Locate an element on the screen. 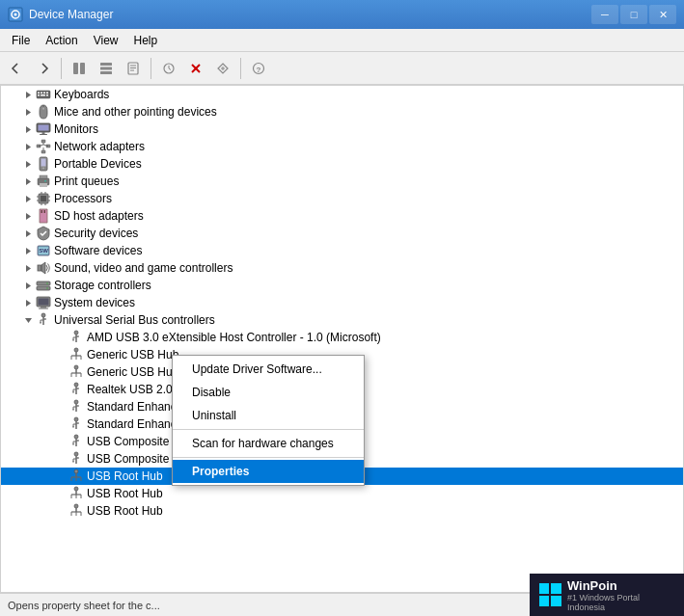 The image size is (684, 616). expand-icon-monitors is located at coordinates (28, 129).